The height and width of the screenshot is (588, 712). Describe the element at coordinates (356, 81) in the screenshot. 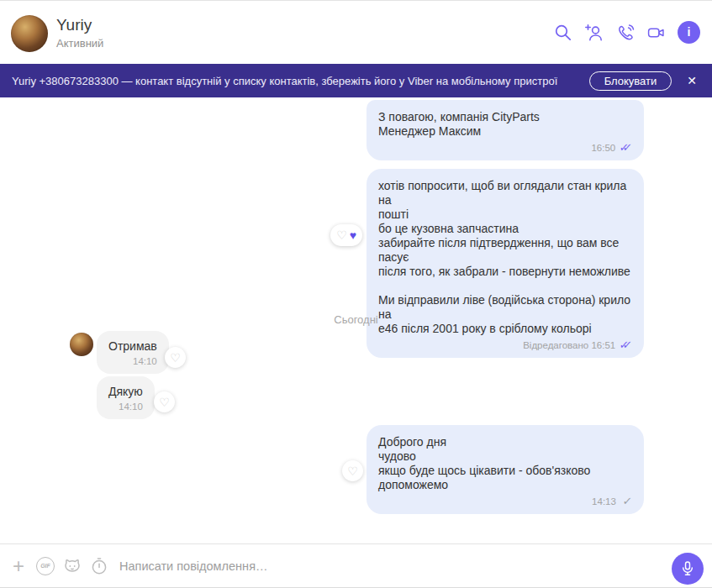

I see `unknown-contact-banner: Yuriy +380673283300 — контакт відсутній …` at that location.